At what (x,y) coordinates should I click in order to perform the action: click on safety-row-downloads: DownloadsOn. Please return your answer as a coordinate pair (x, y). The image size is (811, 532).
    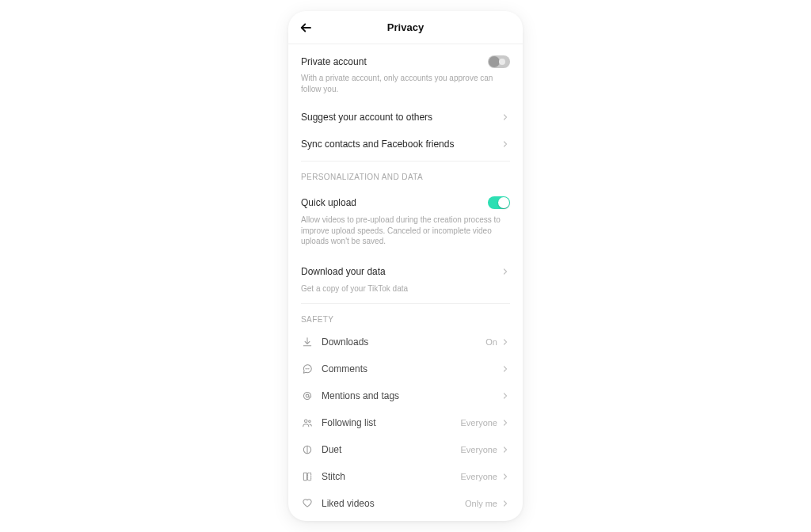
    Looking at the image, I should click on (406, 342).